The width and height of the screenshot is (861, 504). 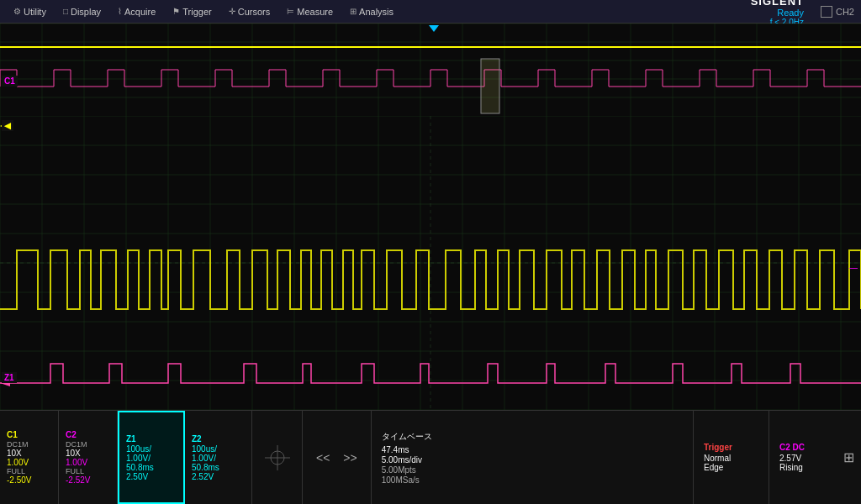 I want to click on z1-volt2: 2.50V, so click(x=151, y=477).